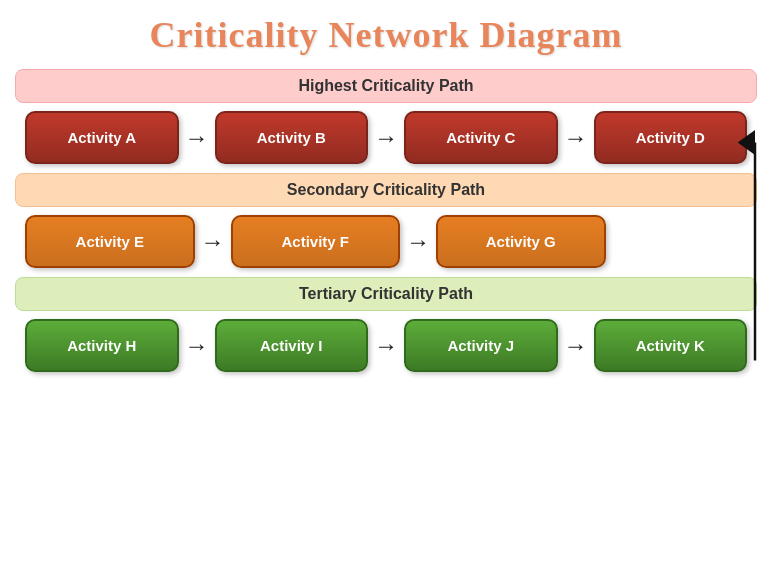 The width and height of the screenshot is (772, 573). I want to click on activity-c: Activity C, so click(481, 138).